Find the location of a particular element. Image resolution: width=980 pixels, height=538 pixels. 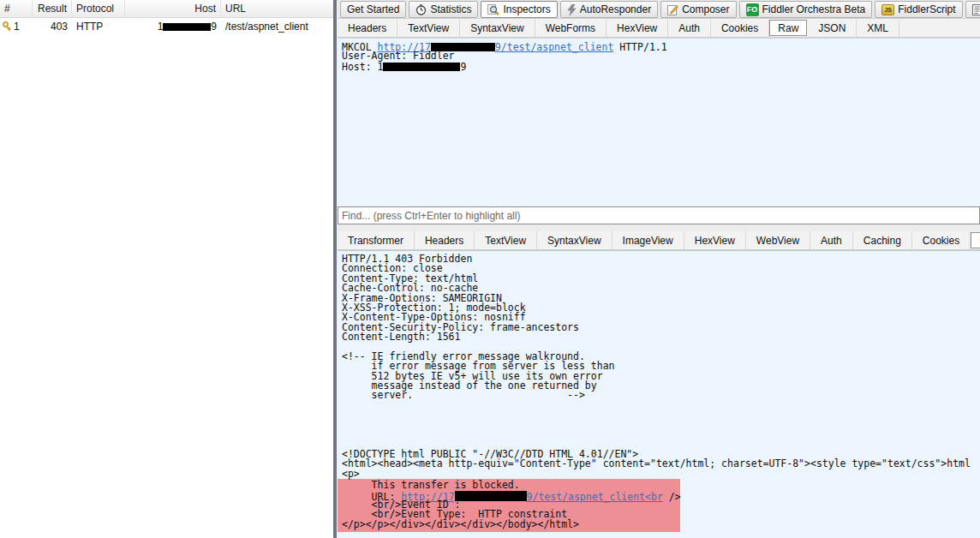

fiddlerscript-icon: JS is located at coordinates (887, 10).